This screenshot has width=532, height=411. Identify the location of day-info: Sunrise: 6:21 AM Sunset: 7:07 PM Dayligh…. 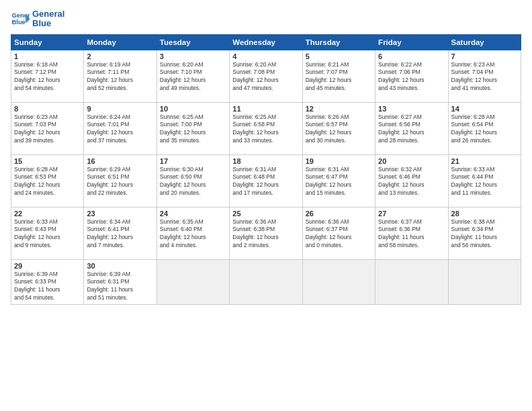
(339, 77).